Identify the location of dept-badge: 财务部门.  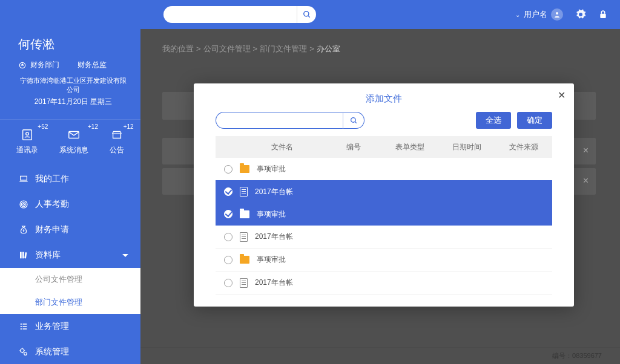
(39, 65).